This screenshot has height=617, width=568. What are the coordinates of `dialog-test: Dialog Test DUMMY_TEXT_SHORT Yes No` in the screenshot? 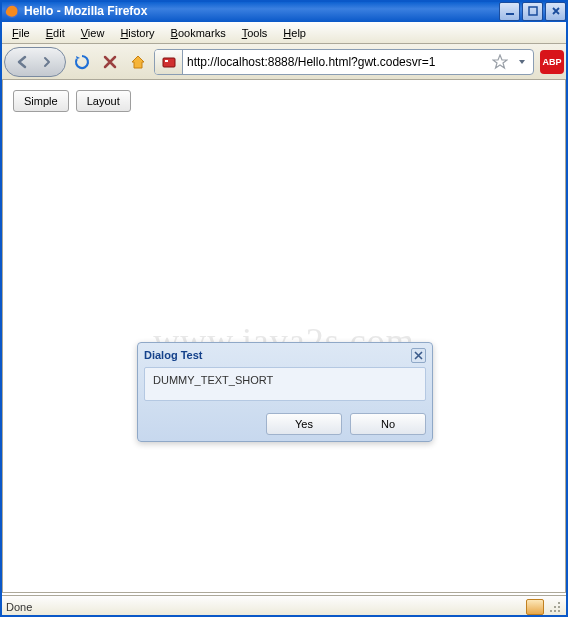 It's located at (285, 392).